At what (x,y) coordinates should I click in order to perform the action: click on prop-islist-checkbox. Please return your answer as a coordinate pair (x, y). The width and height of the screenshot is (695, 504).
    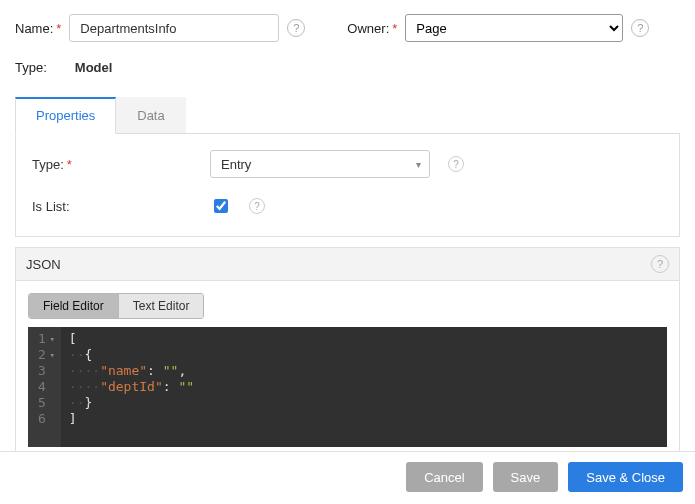
    Looking at the image, I should click on (221, 206).